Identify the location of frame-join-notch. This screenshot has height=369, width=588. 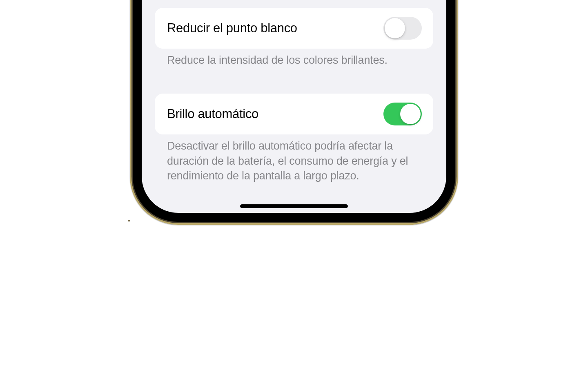
(129, 221).